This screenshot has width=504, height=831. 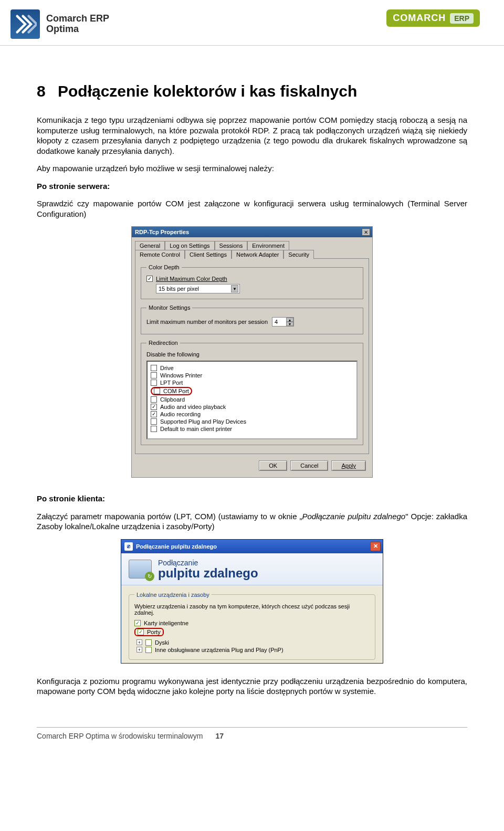 What do you see at coordinates (252, 466) in the screenshot?
I see `dialog-buttons: OK Cancel Apply` at bounding box center [252, 466].